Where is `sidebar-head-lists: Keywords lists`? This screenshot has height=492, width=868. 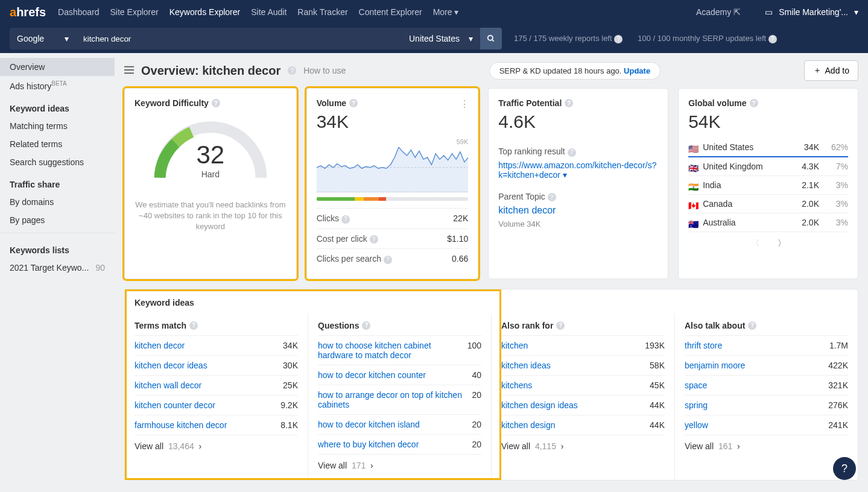
sidebar-head-lists: Keywords lists is located at coordinates (57, 248).